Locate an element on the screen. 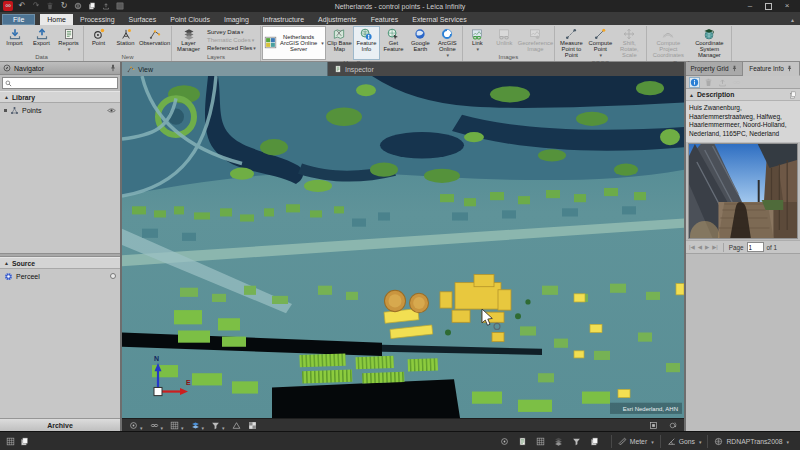 Image resolution: width=800 pixels, height=450 pixels. close-button: × is located at coordinates (787, 6).